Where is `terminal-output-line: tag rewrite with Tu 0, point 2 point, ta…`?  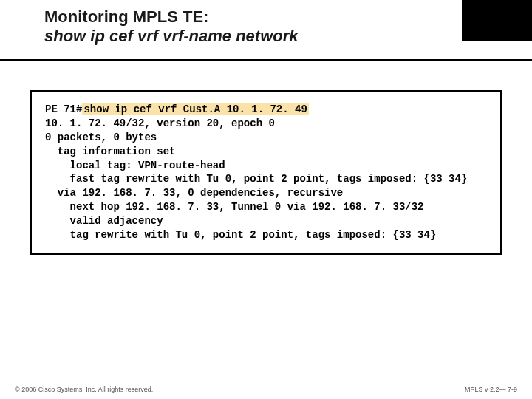
terminal-output-line: tag rewrite with Tu 0, point 2 point, ta… is located at coordinates (267, 235).